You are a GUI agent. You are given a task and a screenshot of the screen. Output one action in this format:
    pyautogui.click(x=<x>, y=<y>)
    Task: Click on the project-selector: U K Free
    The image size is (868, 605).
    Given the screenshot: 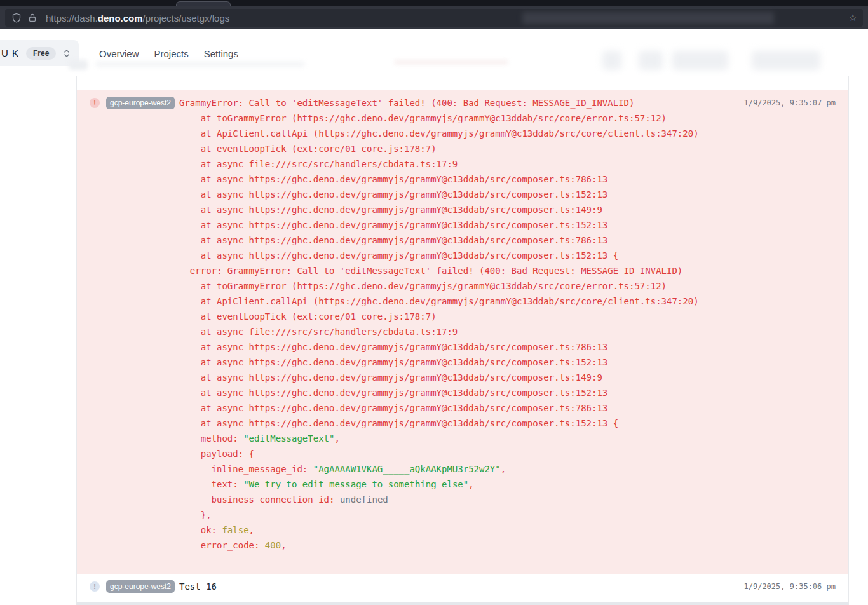 What is the action you would take?
    pyautogui.click(x=39, y=53)
    